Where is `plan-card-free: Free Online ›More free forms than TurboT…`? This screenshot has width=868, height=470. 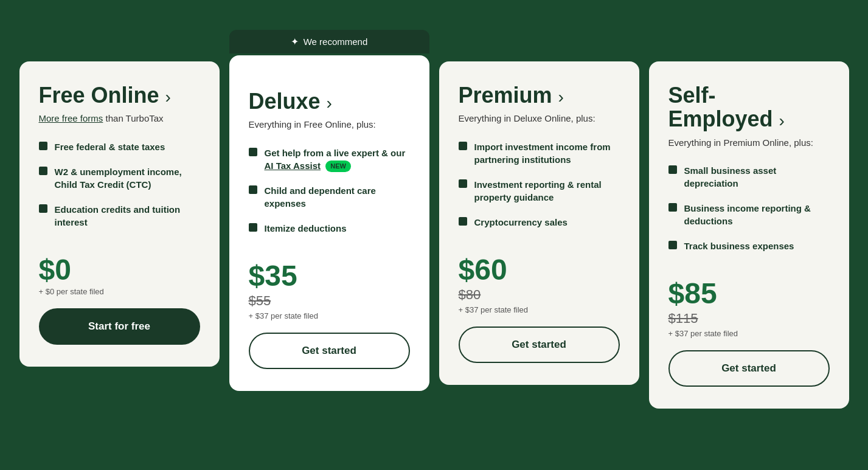
plan-card-free: Free Online ›More free forms than TurboT… is located at coordinates (119, 214).